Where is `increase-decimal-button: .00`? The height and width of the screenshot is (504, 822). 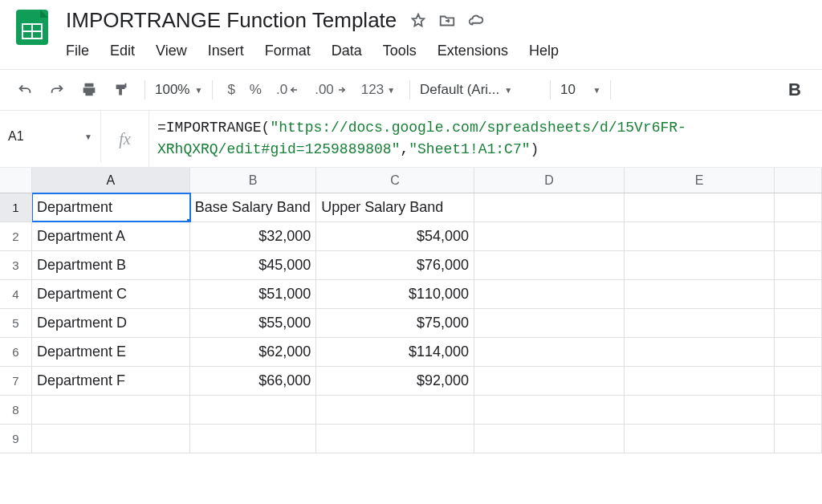 increase-decimal-button: .00 is located at coordinates (331, 90).